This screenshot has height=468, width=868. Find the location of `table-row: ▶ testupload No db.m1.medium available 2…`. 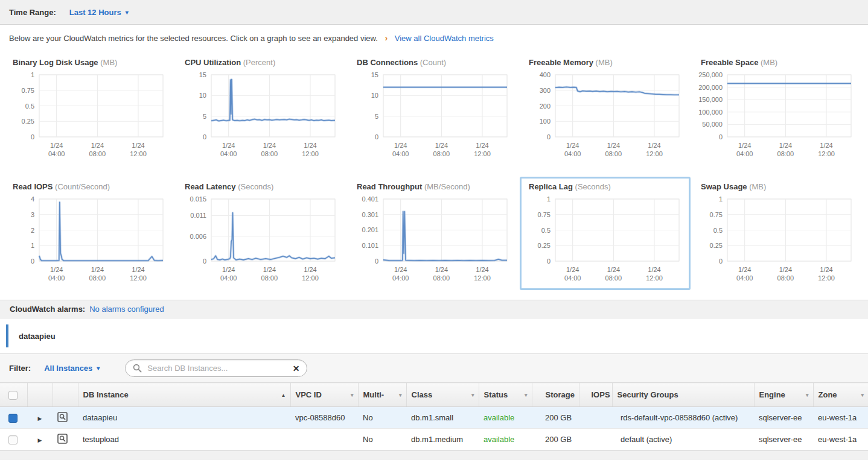

table-row: ▶ testupload No db.m1.medium available 2… is located at coordinates (434, 440).